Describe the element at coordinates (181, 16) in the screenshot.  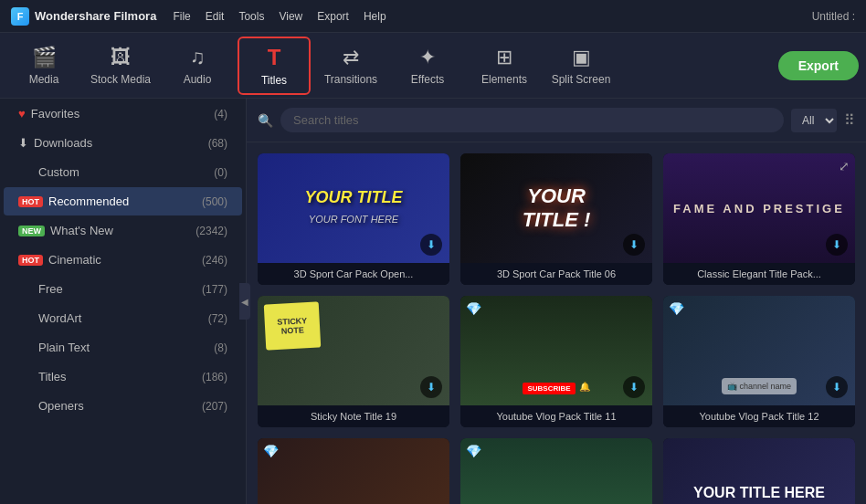
I see `menu-file: File` at that location.